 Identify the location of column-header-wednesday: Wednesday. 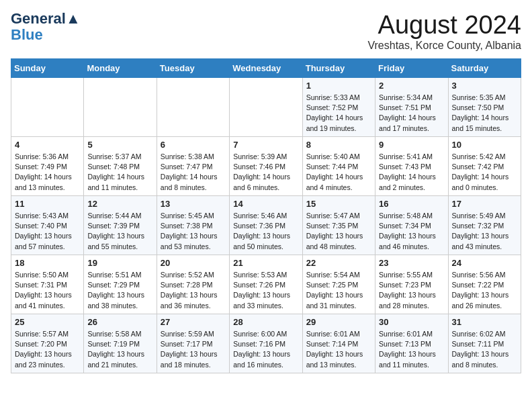
(266, 68).